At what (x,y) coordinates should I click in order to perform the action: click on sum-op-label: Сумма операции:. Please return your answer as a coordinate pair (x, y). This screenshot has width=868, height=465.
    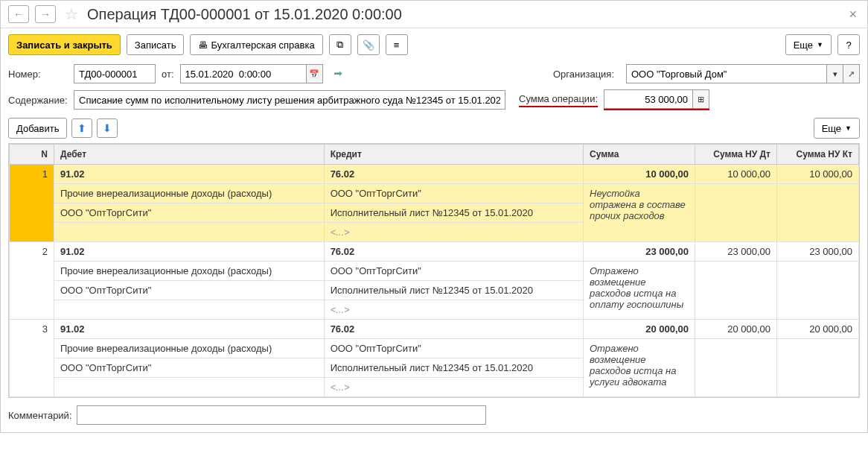
    Looking at the image, I should click on (558, 100).